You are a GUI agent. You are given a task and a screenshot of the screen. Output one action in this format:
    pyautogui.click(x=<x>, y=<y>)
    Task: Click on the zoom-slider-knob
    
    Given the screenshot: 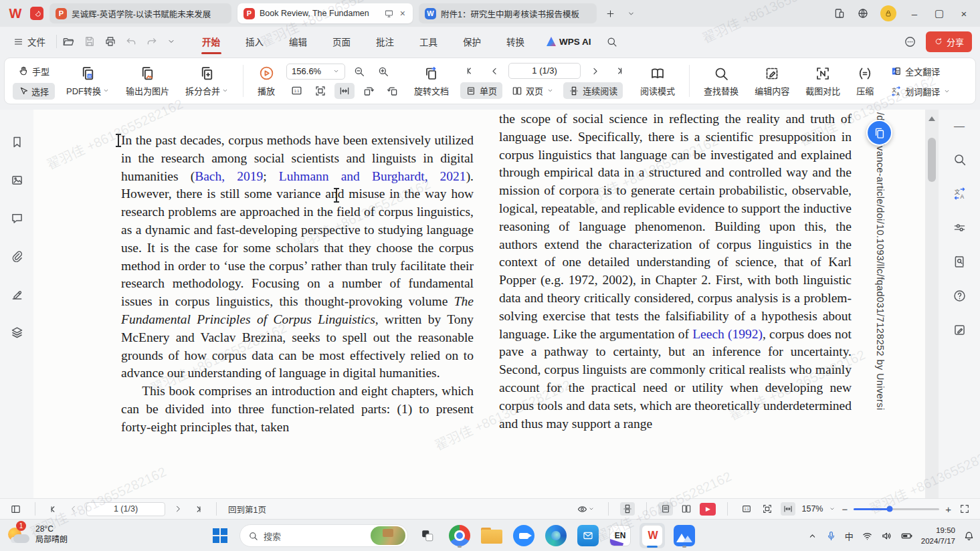 What is the action you would take?
    pyautogui.click(x=890, y=510)
    